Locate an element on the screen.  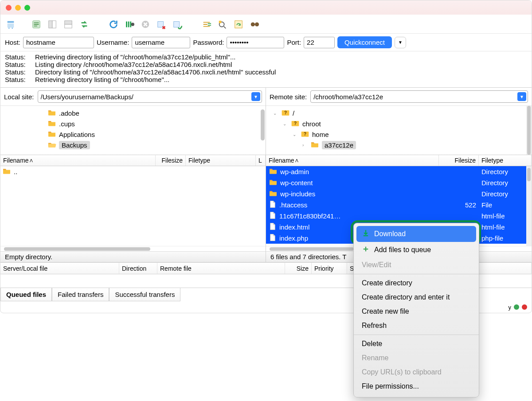
remote-site-dropdown: ▼ is located at coordinates (522, 97).